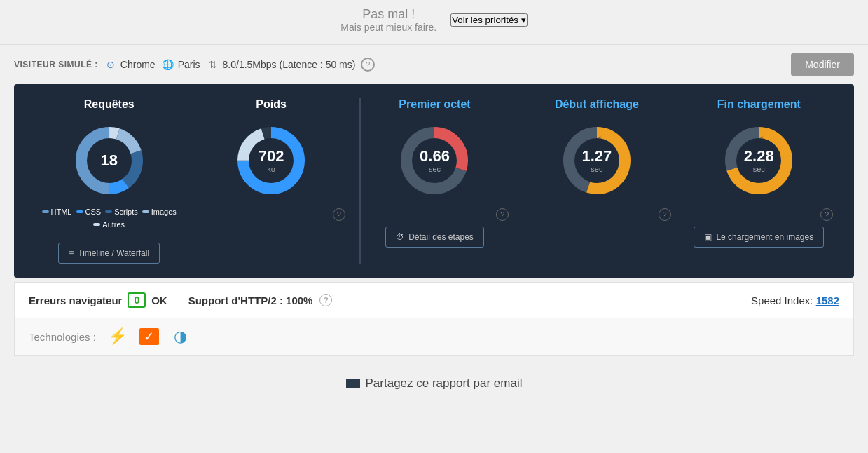 The height and width of the screenshot is (453, 868). Describe the element at coordinates (759, 237) in the screenshot. I see `chargement-images-button: ▣ Le chargement en images` at that location.